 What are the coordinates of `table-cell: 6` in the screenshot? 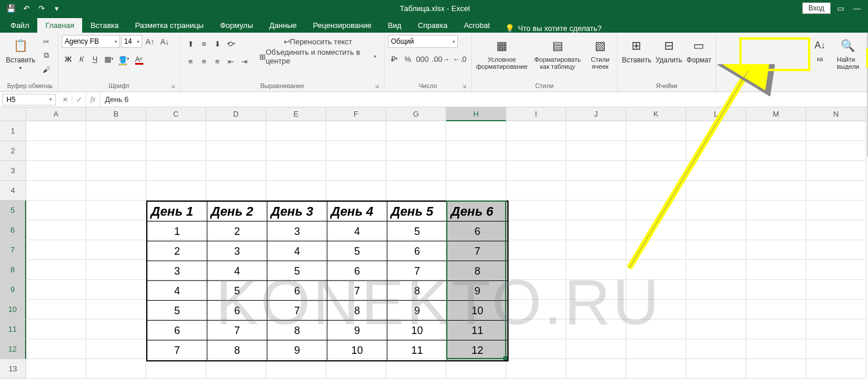 It's located at (417, 251).